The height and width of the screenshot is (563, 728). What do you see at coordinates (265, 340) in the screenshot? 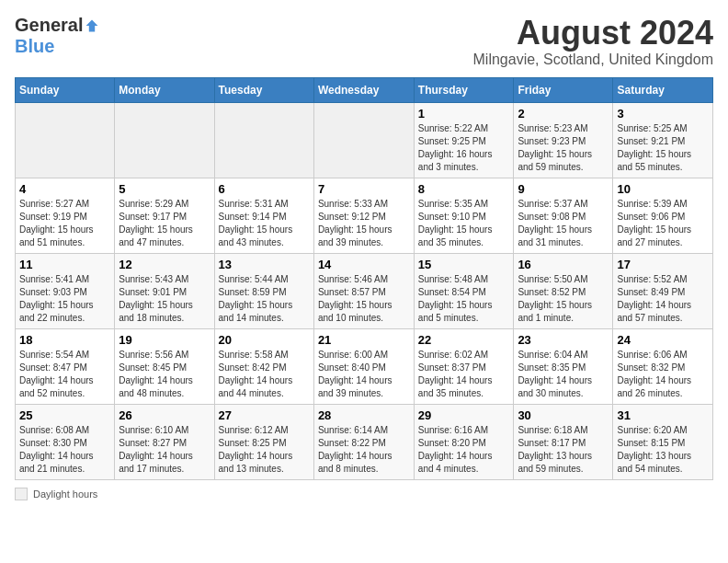
I see `day-number: 20` at bounding box center [265, 340].